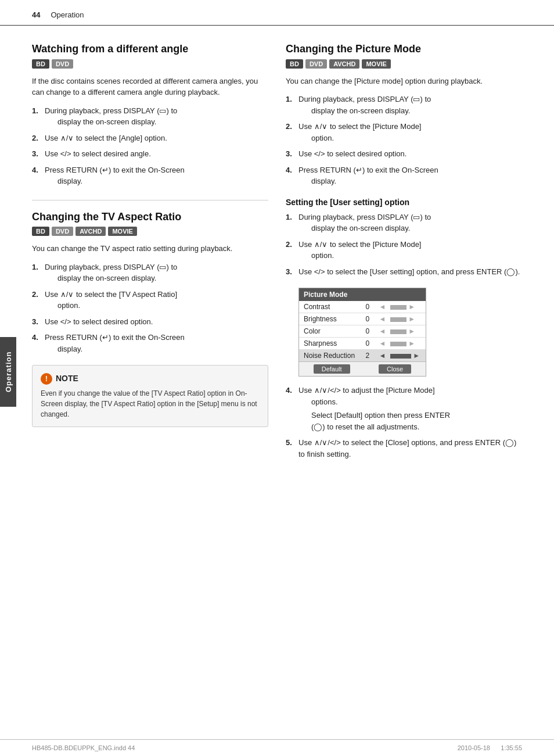 Image resolution: width=554 pixels, height=756 pixels. I want to click on pm-bar-noise: ◄ ►, so click(400, 356).